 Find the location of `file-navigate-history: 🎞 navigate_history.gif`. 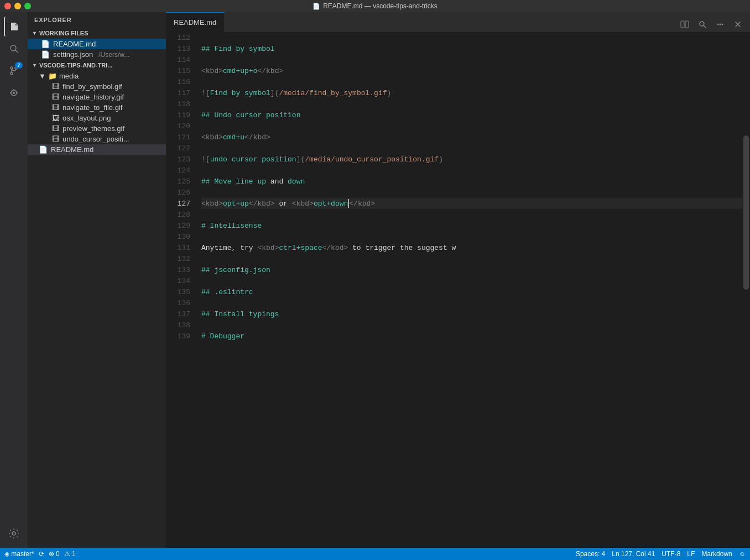

file-navigate-history: 🎞 navigate_history.gif is located at coordinates (97, 97).